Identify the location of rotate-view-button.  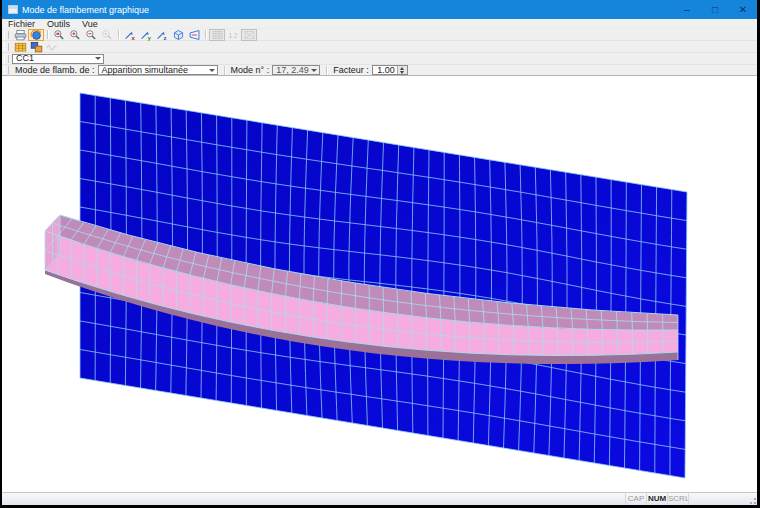
(36, 35).